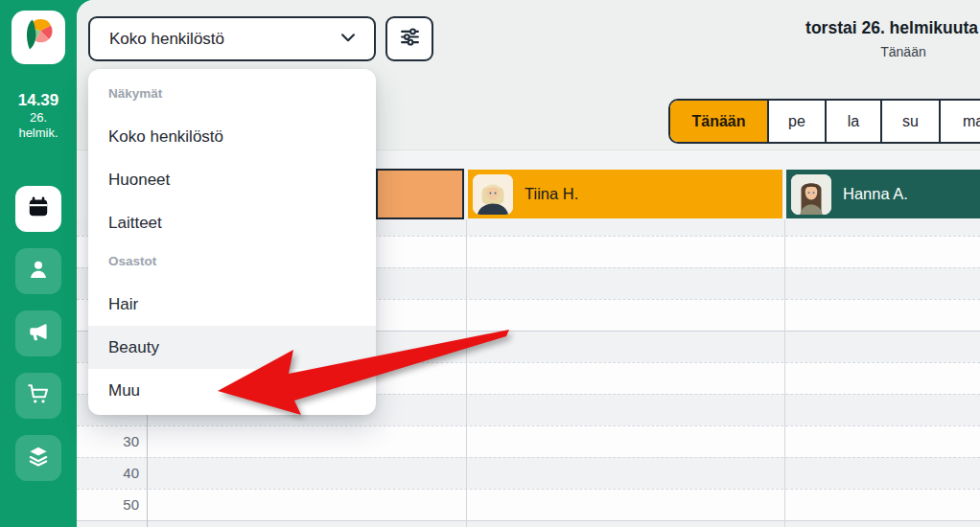 The image size is (980, 527). I want to click on sidebar: 14.39 26. helmik., so click(38, 264).